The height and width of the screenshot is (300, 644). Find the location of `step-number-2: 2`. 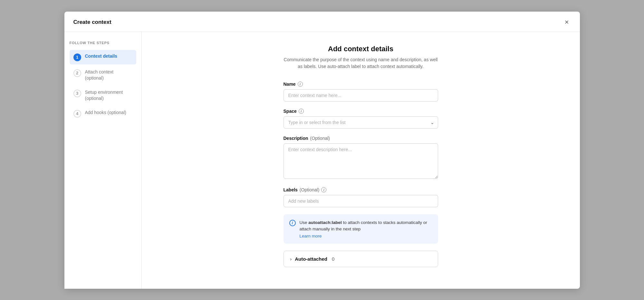

step-number-2: 2 is located at coordinates (77, 73).